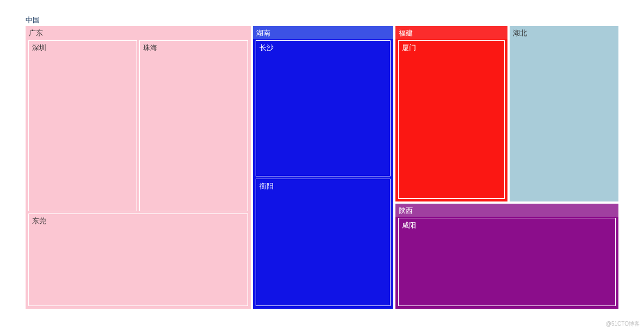 The image size is (644, 330). I want to click on city-xiamen: 厦门, so click(451, 120).